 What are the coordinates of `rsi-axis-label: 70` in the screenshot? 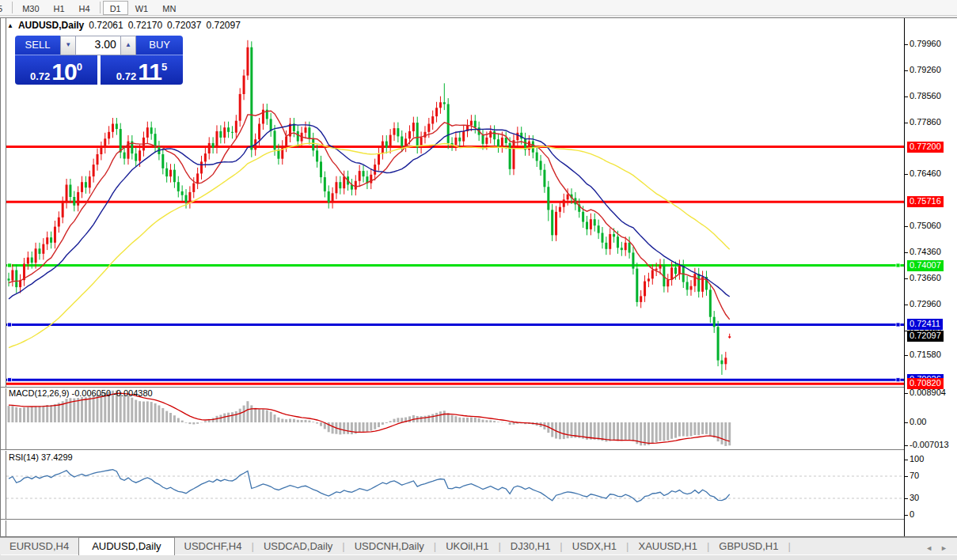 It's located at (914, 475).